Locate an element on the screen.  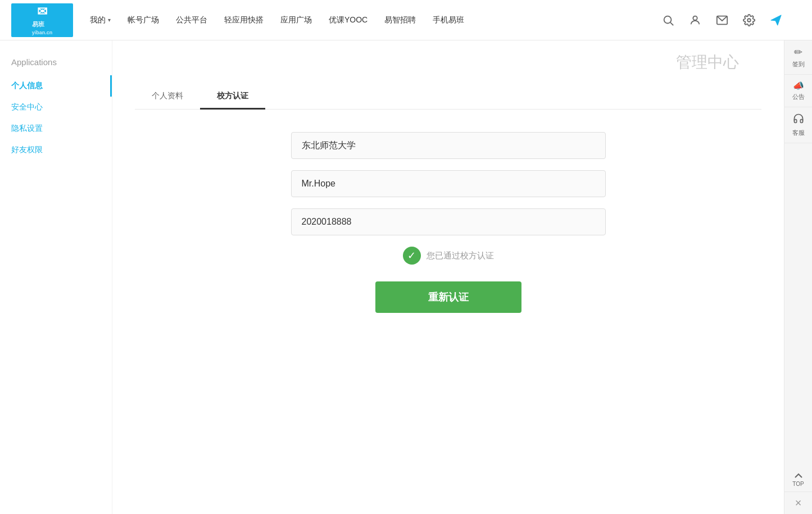
settings-icon is located at coordinates (749, 20).